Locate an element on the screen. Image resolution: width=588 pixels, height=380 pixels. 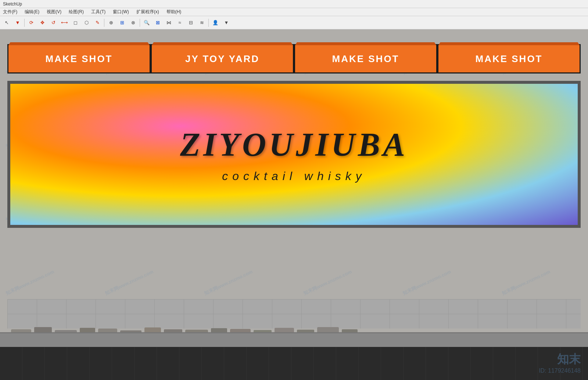
zoom-tool: 🔍 is located at coordinates (147, 23).